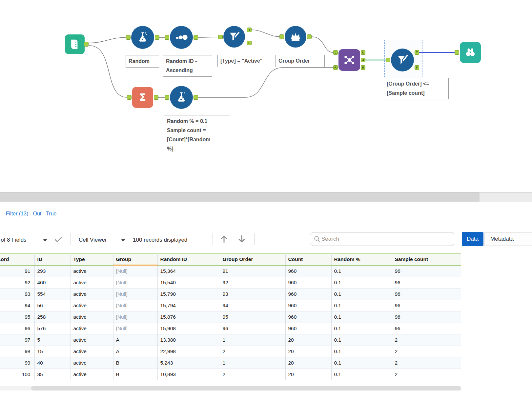 Image resolution: width=532 pixels, height=400 pixels. Describe the element at coordinates (230, 271) in the screenshot. I see `table-row: 91293active[Null]15,364919600.196` at that location.